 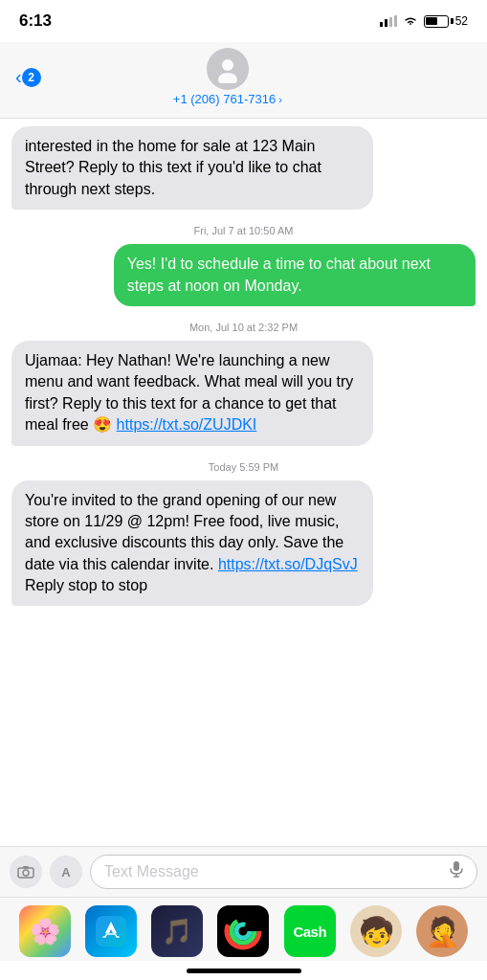 I want to click on message-link: https://txt.so/ZUJDKI, so click(x=188, y=425).